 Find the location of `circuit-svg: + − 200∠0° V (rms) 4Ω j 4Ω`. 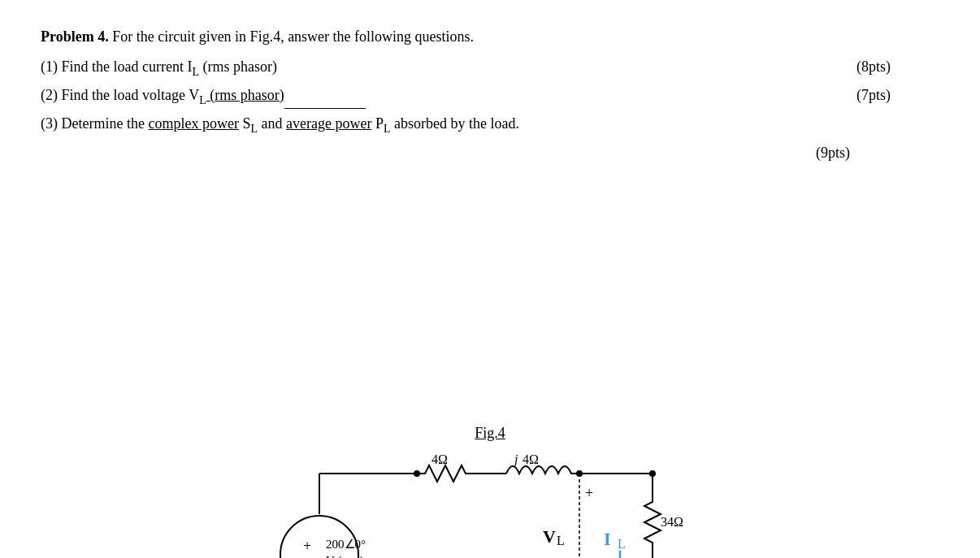

circuit-svg: + − 200∠0° V (rms) 4Ω j 4Ω is located at coordinates (490, 491).